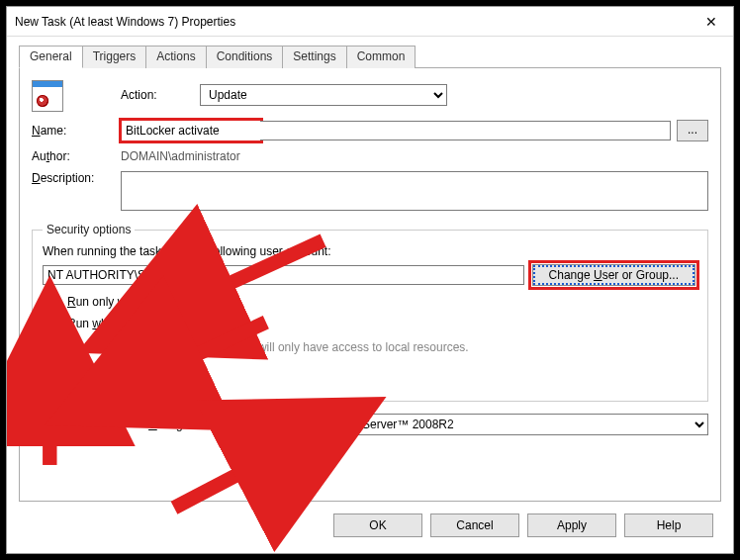  What do you see at coordinates (710, 22) in the screenshot?
I see `close-button: ✕` at bounding box center [710, 22].